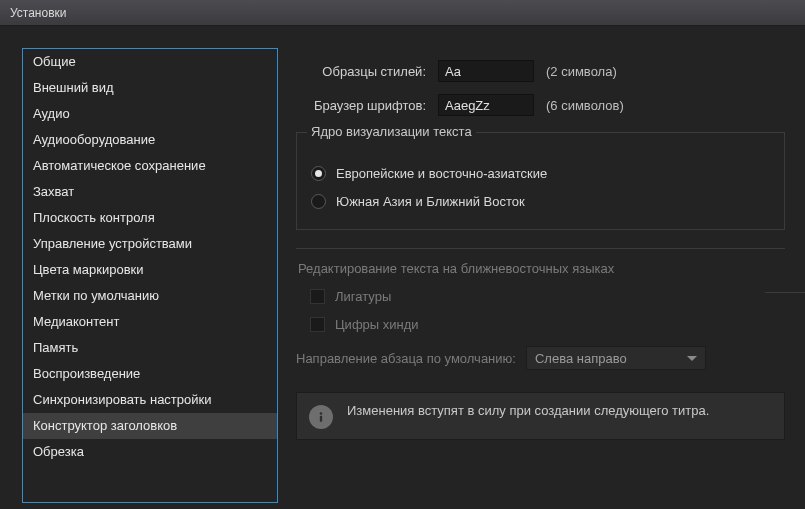 The image size is (805, 509). I want to click on sidebar-item: Конструктор заголовков, so click(150, 426).